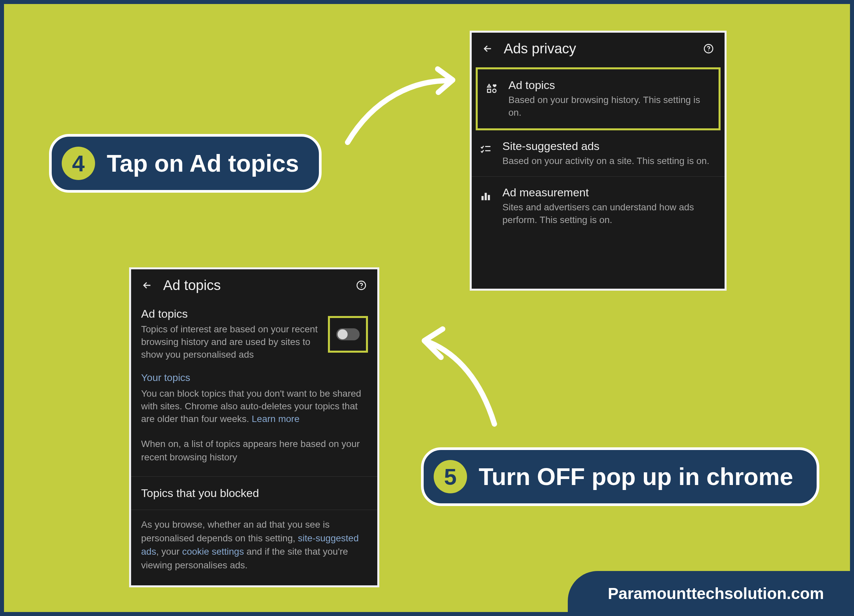 This screenshot has width=854, height=616. Describe the element at coordinates (598, 154) in the screenshot. I see `row-site-suggested: Site-suggested ads Based on your activit…` at that location.